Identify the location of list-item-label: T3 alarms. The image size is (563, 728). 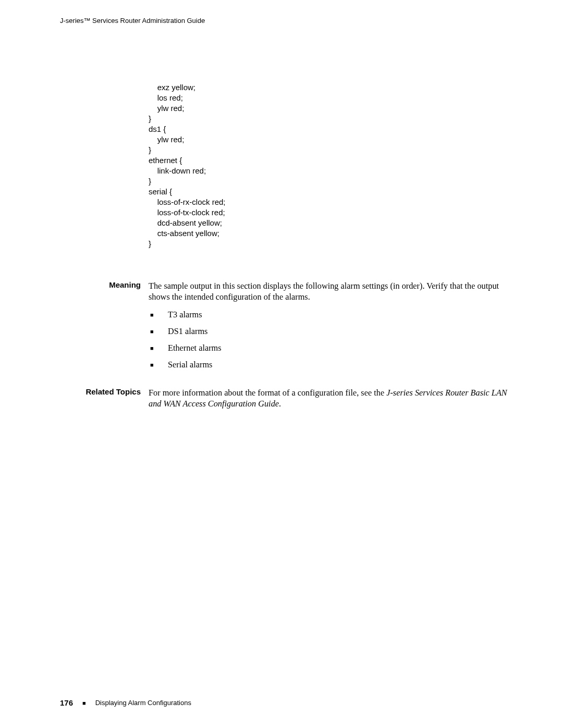
(185, 315).